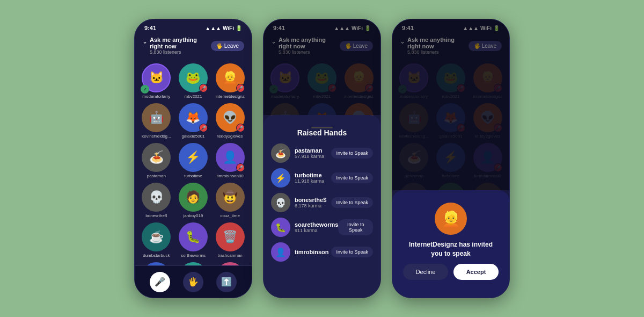 This screenshot has width=644, height=317. What do you see at coordinates (193, 121) in the screenshot?
I see `speaker-item: 🦊🎤galaxie5001` at bounding box center [193, 121].